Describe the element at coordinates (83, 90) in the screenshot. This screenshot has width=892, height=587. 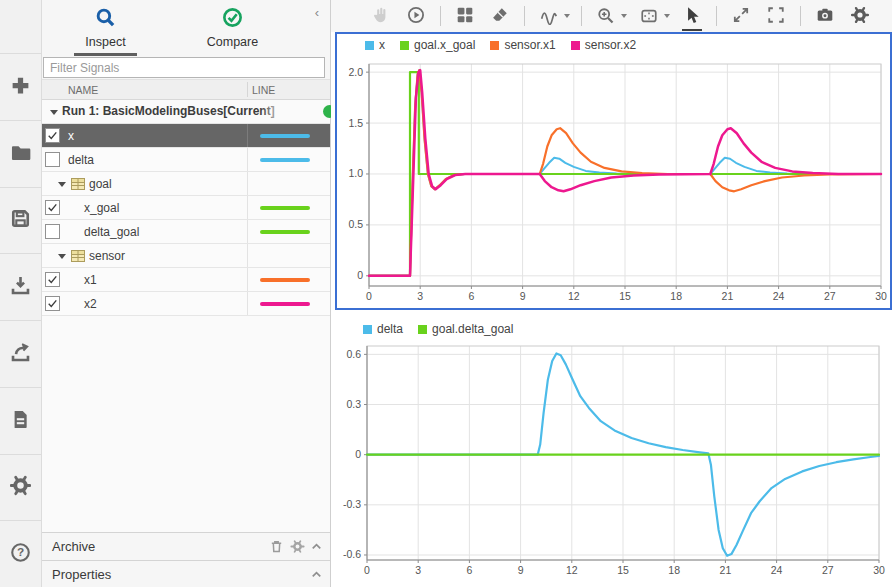
I see `name-column-header: NAME` at that location.